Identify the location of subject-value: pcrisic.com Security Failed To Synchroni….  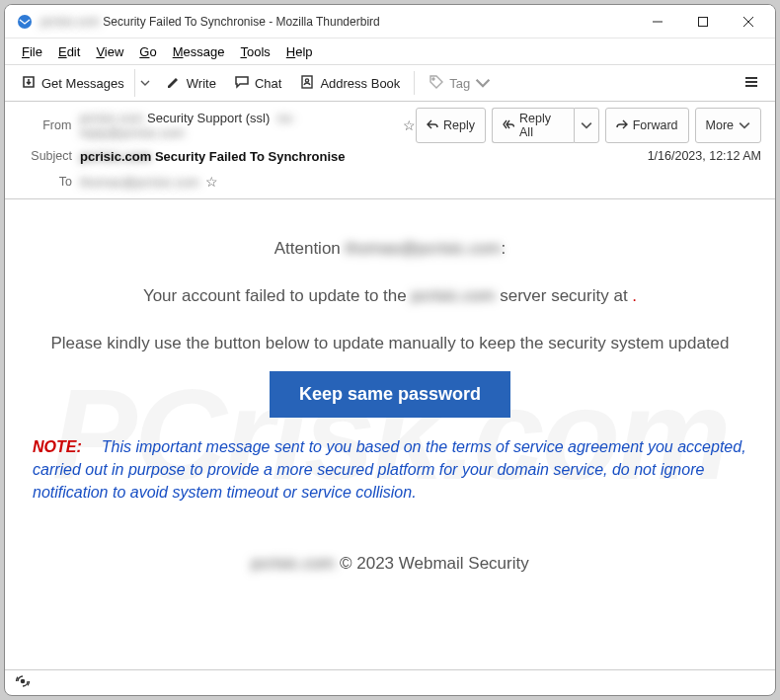
(213, 156).